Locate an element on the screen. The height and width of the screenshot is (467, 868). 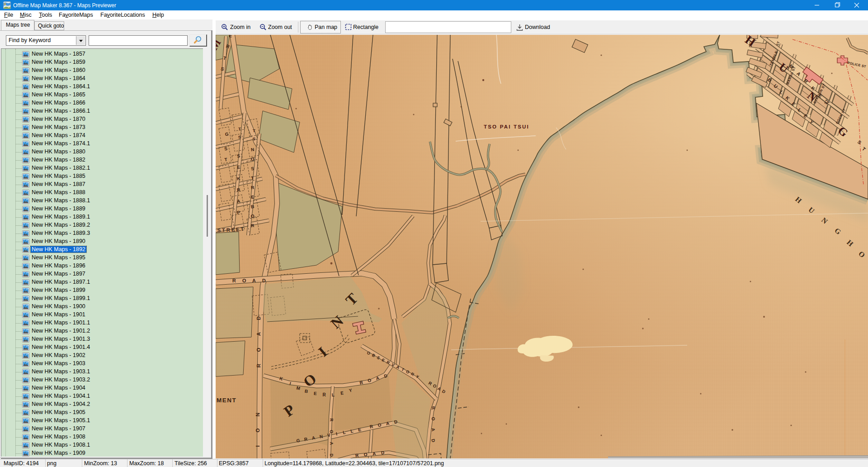
svg-text: L is located at coordinates (333, 395).